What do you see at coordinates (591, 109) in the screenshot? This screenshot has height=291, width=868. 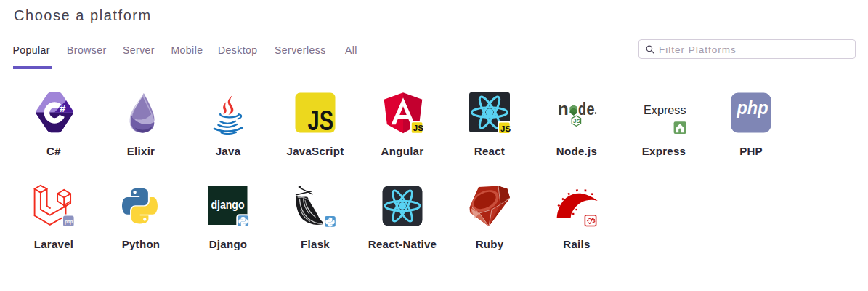 I see `svg-text: e` at bounding box center [591, 109].